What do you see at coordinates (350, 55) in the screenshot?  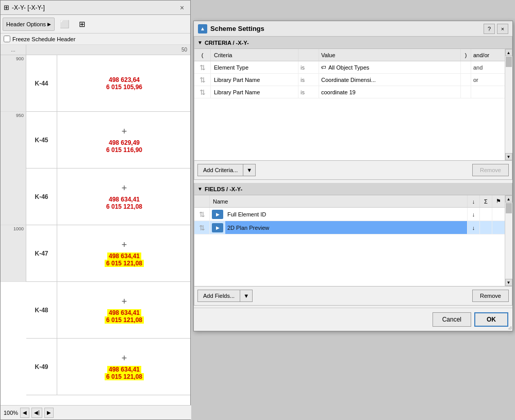 I see `criteria-table-header: ( Criteria Value ) and/or` at bounding box center [350, 55].